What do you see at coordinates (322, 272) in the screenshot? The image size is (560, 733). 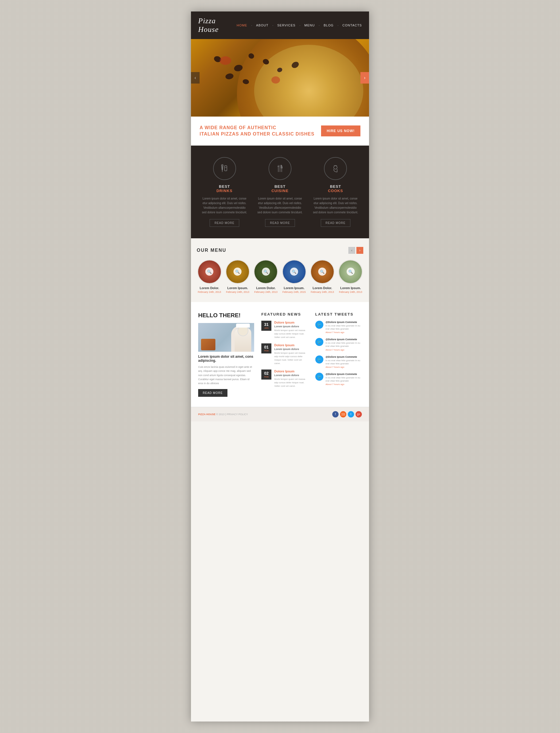 I see `menu-search-icon-4: 🔍` at bounding box center [322, 272].